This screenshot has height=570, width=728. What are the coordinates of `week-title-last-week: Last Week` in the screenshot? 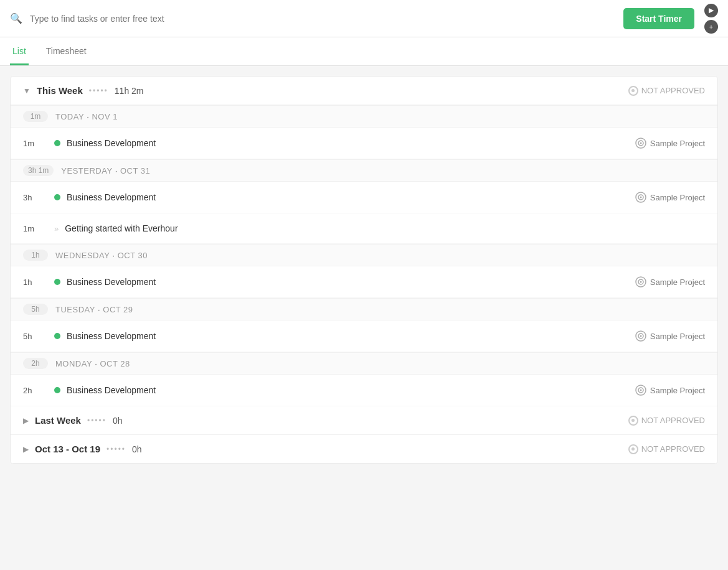 It's located at (58, 421).